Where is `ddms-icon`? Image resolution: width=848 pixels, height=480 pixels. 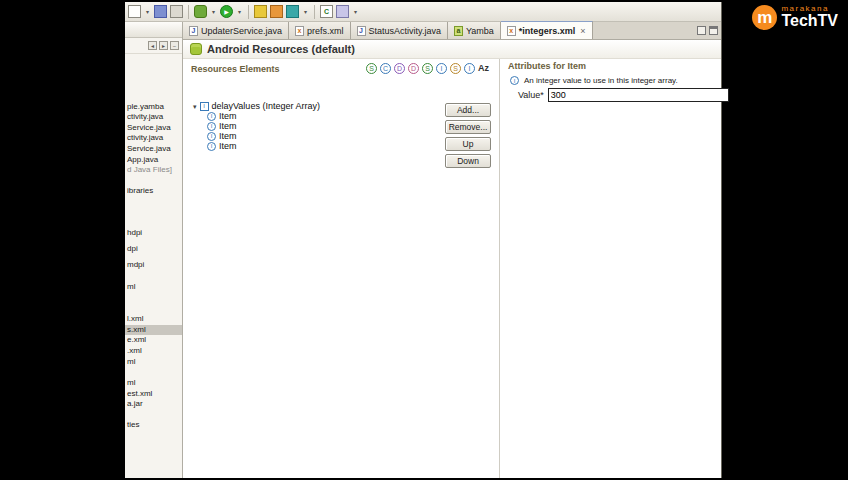
ddms-icon is located at coordinates (276, 12).